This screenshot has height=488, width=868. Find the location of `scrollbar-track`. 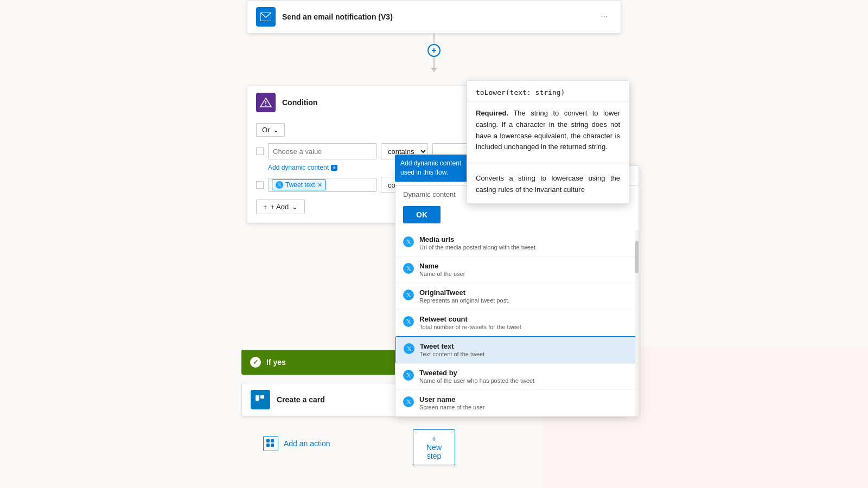

scrollbar-track is located at coordinates (637, 323).